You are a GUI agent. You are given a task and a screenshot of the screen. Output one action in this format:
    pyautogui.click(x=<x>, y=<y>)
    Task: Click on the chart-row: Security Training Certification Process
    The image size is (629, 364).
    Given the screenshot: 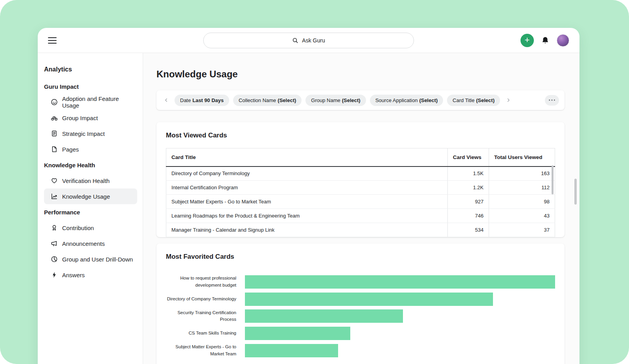 What is the action you would take?
    pyautogui.click(x=360, y=316)
    